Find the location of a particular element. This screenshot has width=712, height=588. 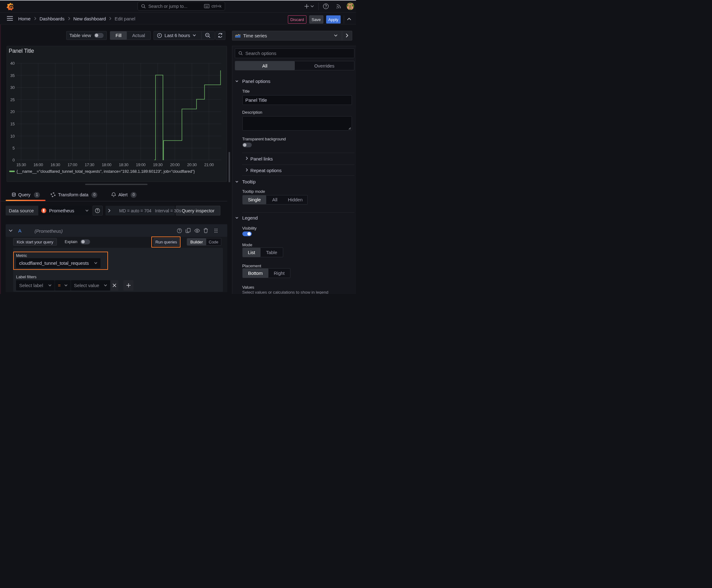

svg-text: 25 is located at coordinates (13, 100).